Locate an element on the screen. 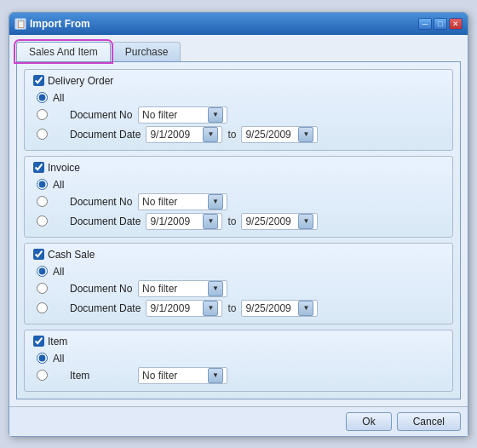 Image resolution: width=477 pixels, height=448 pixels. cash-sale-date-radio is located at coordinates (43, 308).